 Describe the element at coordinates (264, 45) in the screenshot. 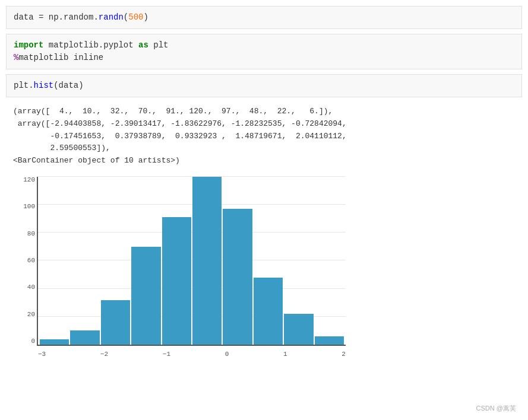

I see `code-line-1: import matplotlib.pyplot as plt` at that location.